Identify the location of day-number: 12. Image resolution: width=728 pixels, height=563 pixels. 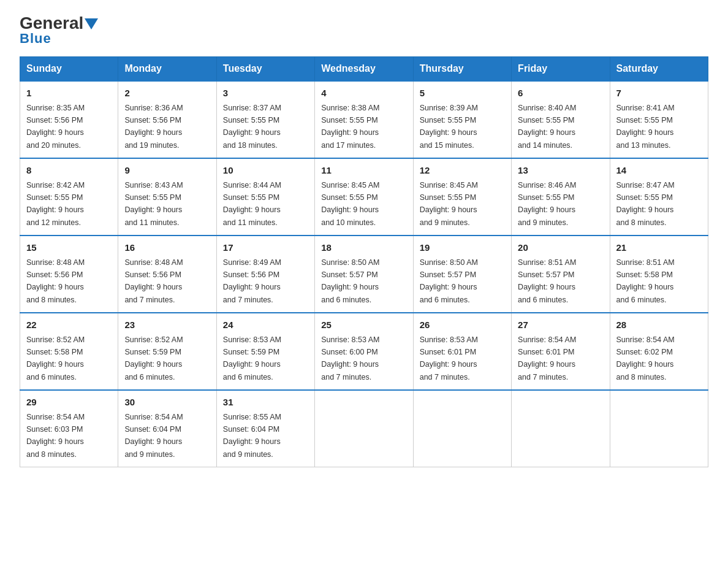
(462, 170).